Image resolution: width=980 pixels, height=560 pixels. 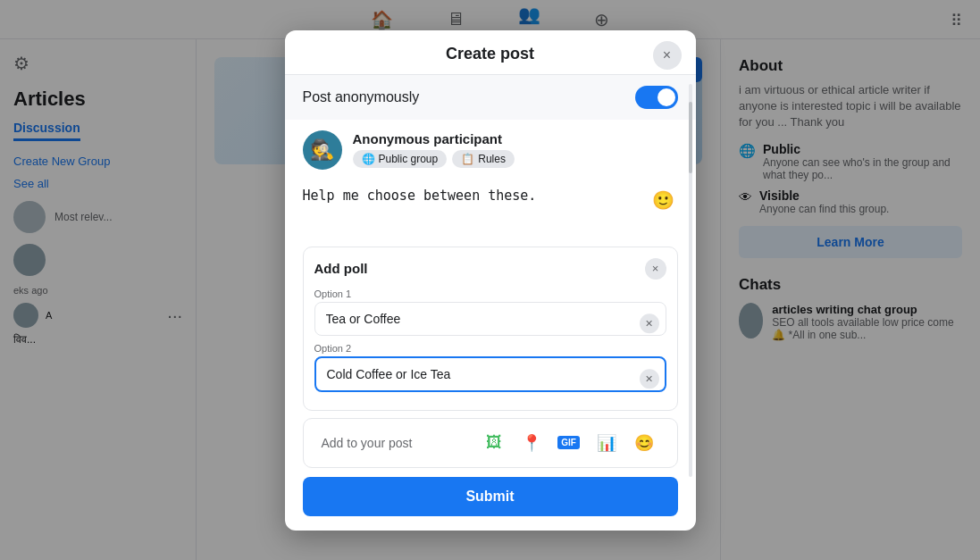 What do you see at coordinates (468, 159) in the screenshot?
I see `rules-icon: 📋` at bounding box center [468, 159].